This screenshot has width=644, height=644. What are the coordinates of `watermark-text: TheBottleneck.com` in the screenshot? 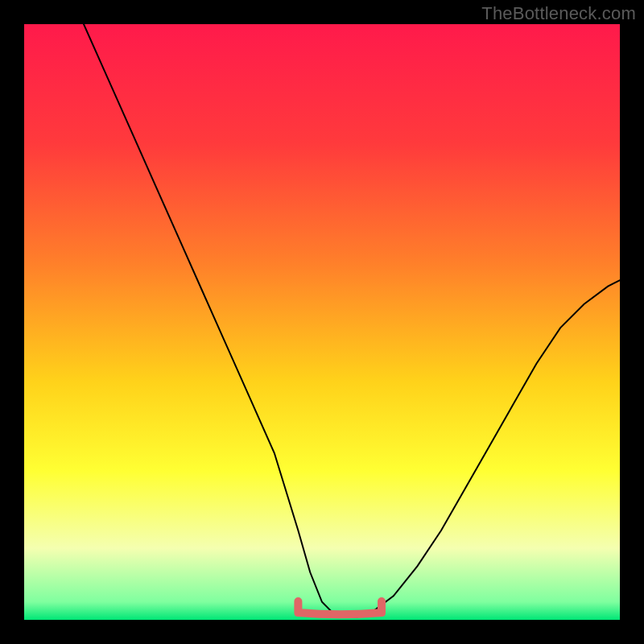 It's located at (559, 14).